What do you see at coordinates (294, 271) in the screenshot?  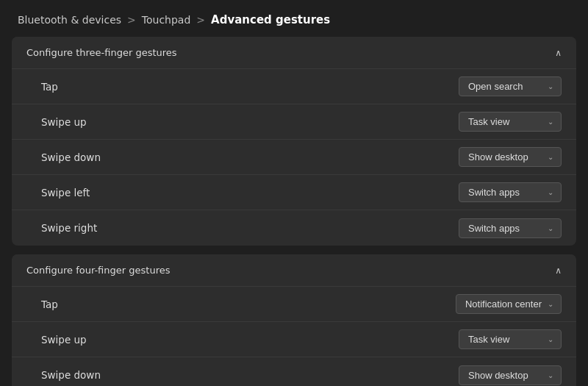 I see `section-header-four-finger: Configure four-finger gestures∧` at bounding box center [294, 271].